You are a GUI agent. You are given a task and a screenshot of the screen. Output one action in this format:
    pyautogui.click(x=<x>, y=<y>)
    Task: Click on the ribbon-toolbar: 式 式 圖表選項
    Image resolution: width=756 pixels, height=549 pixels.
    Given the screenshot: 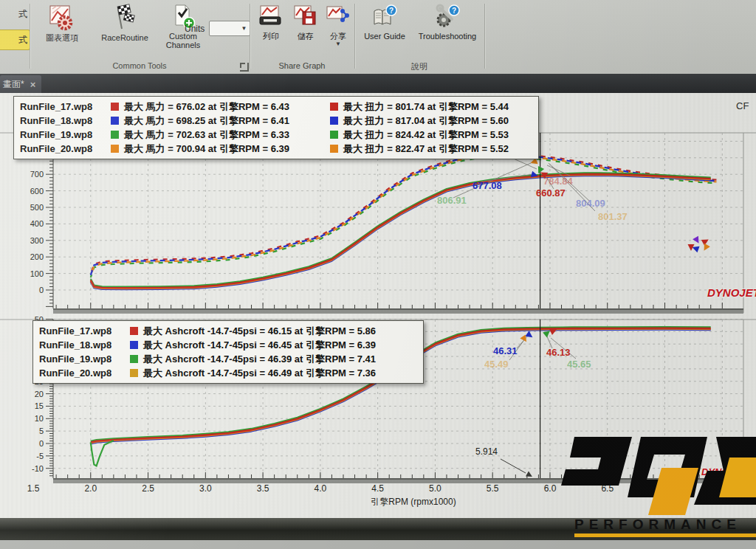 What is the action you would take?
    pyautogui.click(x=378, y=37)
    